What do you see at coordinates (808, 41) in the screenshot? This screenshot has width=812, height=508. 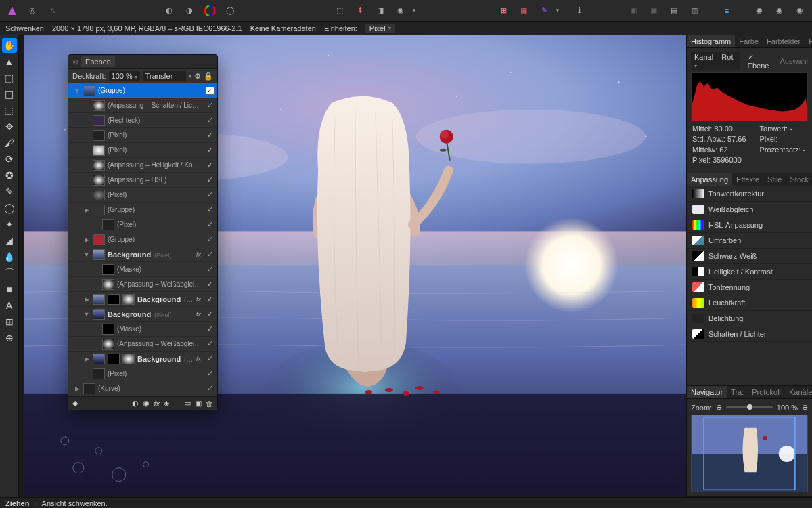 I see `tab-brushes: Pinsel` at bounding box center [808, 41].